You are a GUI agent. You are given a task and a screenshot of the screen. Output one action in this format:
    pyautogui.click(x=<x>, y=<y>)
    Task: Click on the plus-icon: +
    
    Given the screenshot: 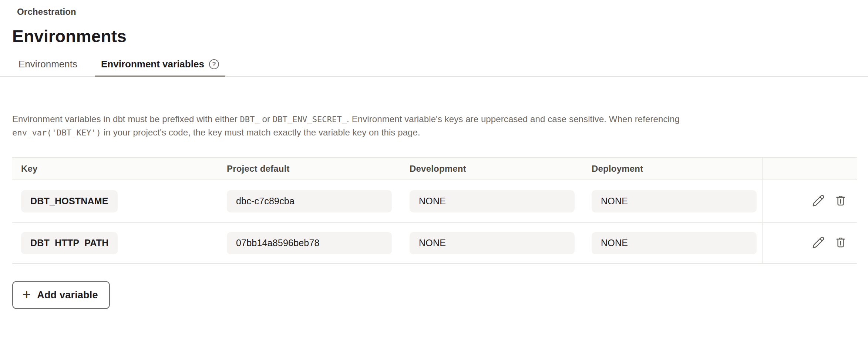 What is the action you would take?
    pyautogui.click(x=27, y=294)
    